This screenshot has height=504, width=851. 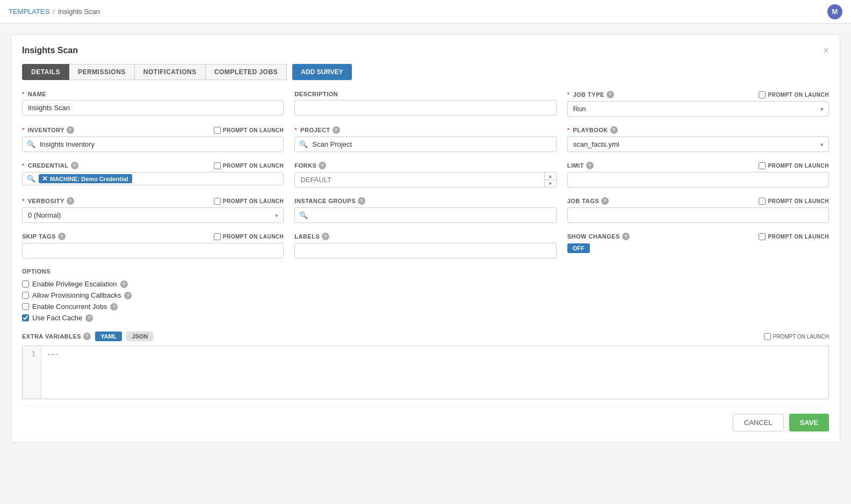 What do you see at coordinates (614, 130) in the screenshot?
I see `playbook-help-icon: ?` at bounding box center [614, 130].